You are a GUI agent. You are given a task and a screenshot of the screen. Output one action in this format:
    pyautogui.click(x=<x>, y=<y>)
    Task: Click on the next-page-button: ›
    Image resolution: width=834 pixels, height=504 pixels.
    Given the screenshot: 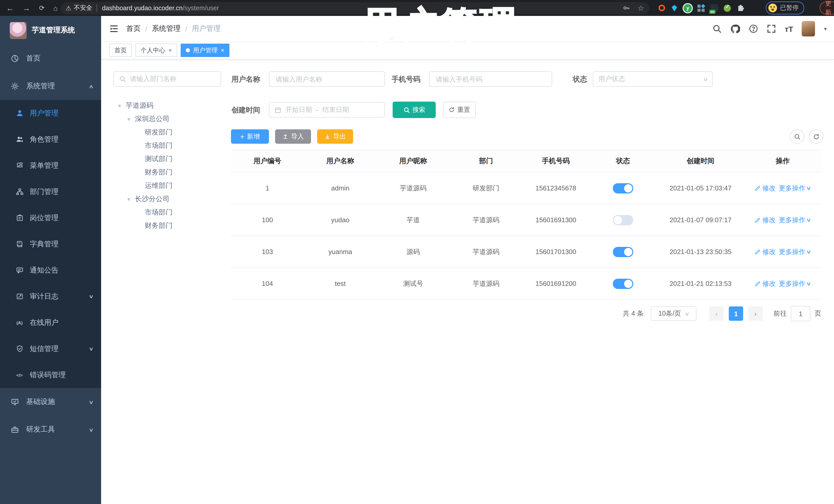 What is the action you would take?
    pyautogui.click(x=755, y=313)
    